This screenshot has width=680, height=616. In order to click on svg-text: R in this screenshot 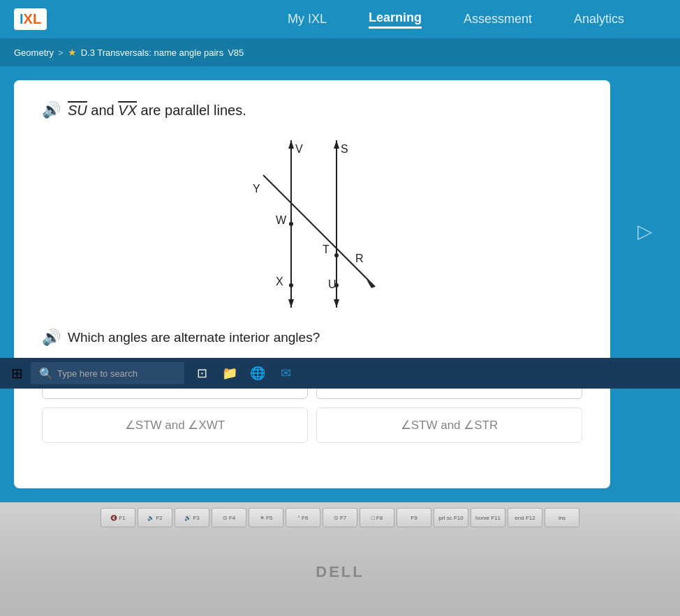, I will do `click(360, 258)`.